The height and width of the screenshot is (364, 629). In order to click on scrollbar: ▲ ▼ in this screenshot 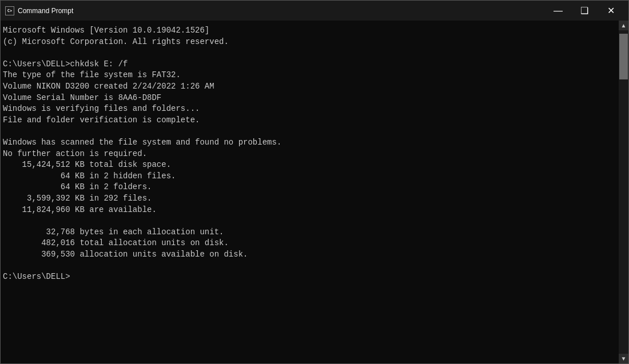, I will do `click(623, 192)`.